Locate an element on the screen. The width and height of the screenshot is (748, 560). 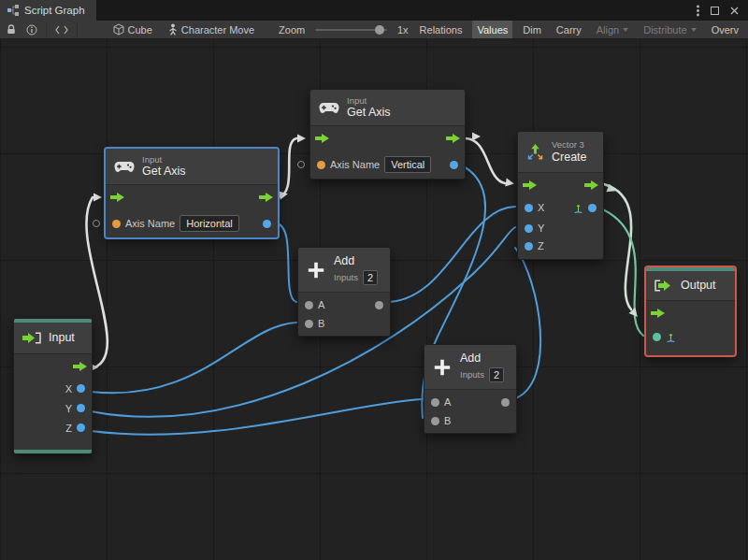
port-label: X is located at coordinates (69, 389).